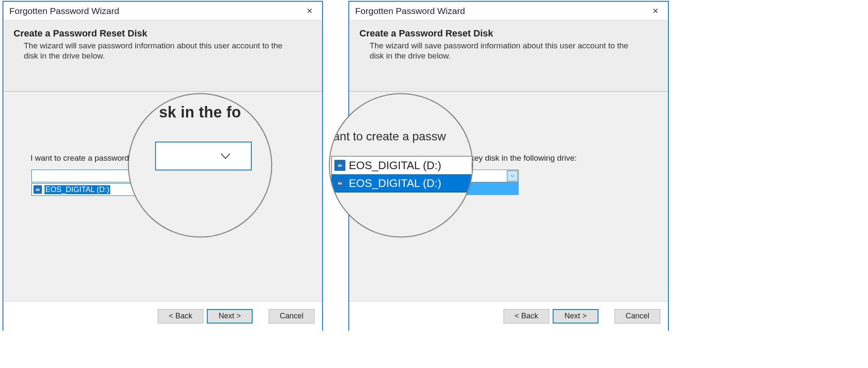 Image resolution: width=868 pixels, height=368 pixels. Describe the element at coordinates (401, 165) in the screenshot. I see `magnifier-content: ant to create a passw EOS_DIGITAL (D:) E…` at that location.